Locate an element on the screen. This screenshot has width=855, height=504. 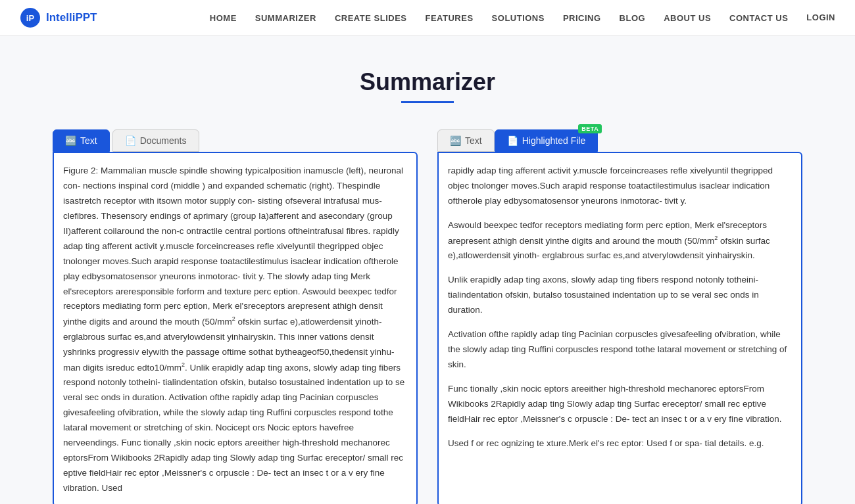
right-tab-text-label: Text is located at coordinates (474, 141).